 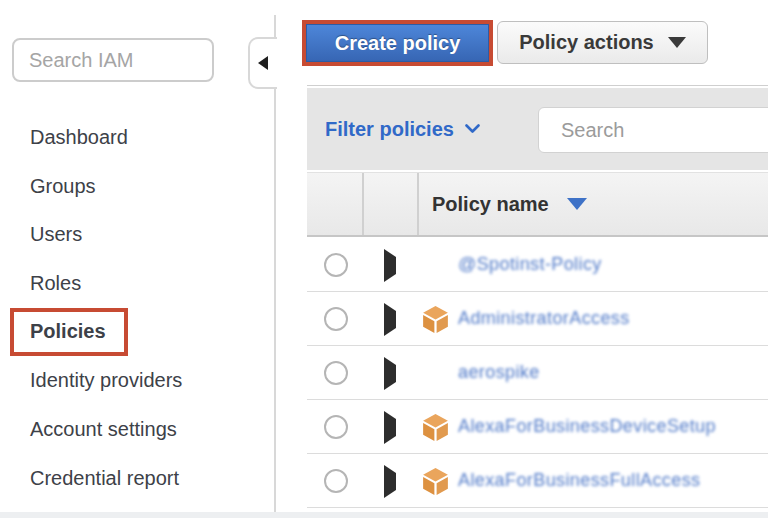 I want to click on create-policy-button: Create policy, so click(x=398, y=43).